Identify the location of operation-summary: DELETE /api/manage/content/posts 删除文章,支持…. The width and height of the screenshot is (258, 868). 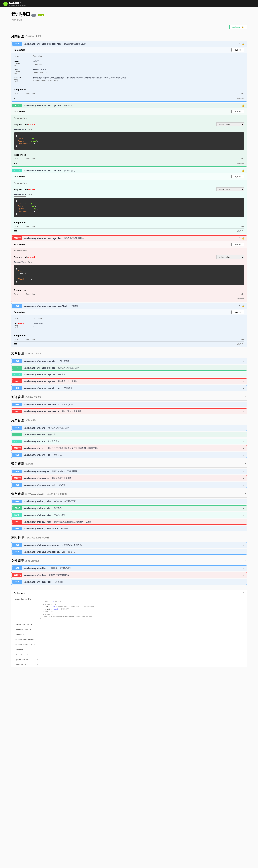
(129, 381).